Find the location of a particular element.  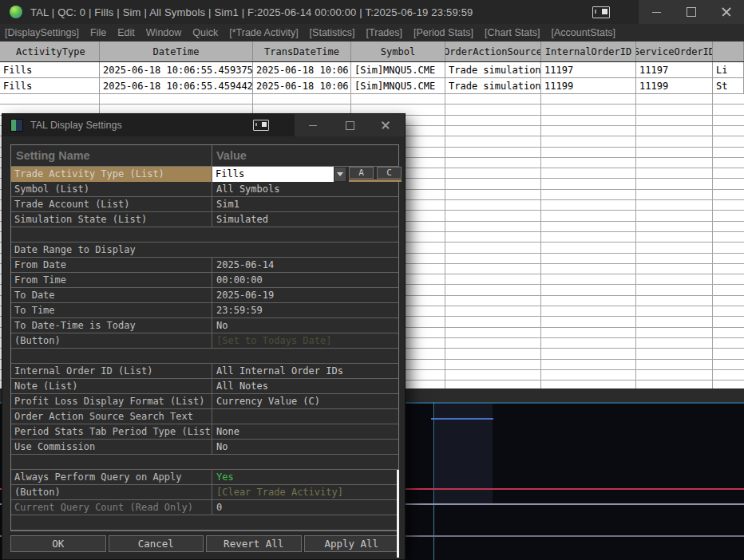

setting-row-trade-activity-type: Trade Activity Type (List) Fills A C is located at coordinates (204, 174).